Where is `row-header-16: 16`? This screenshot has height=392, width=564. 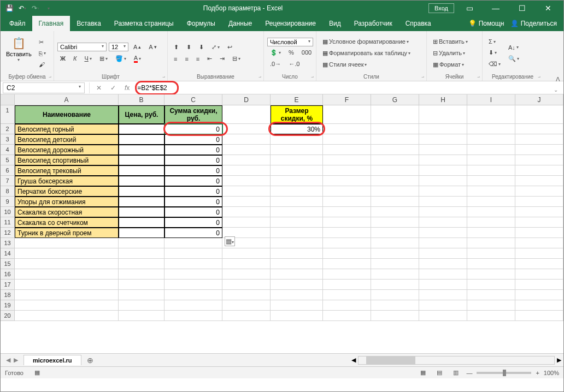 row-header-16: 16 is located at coordinates (8, 274).